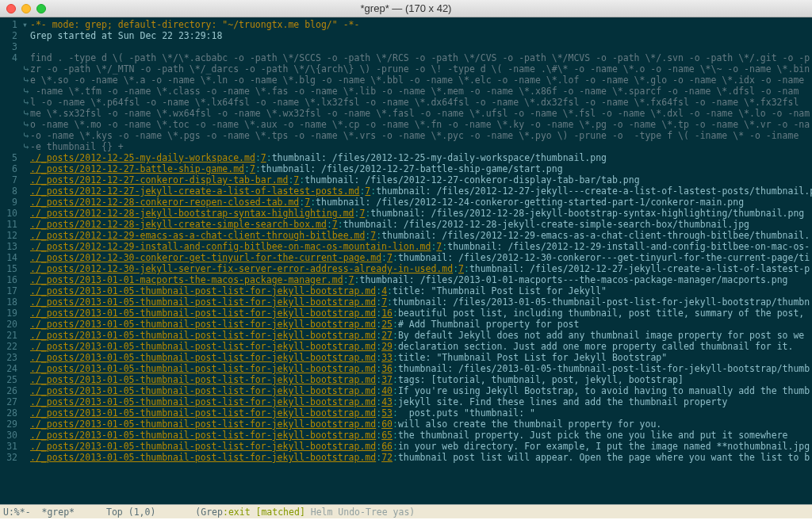 The image size is (812, 520). What do you see at coordinates (387, 358) in the screenshot?
I see `match-line: 33` at bounding box center [387, 358].